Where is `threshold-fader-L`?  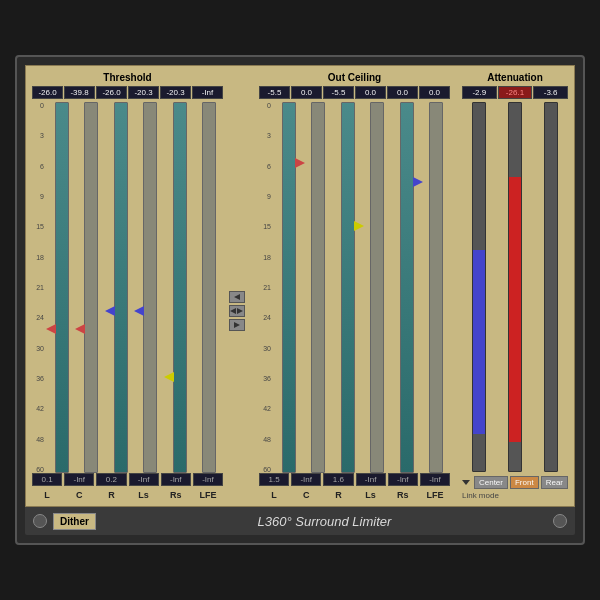
threshold-fader-L is located at coordinates (62, 288).